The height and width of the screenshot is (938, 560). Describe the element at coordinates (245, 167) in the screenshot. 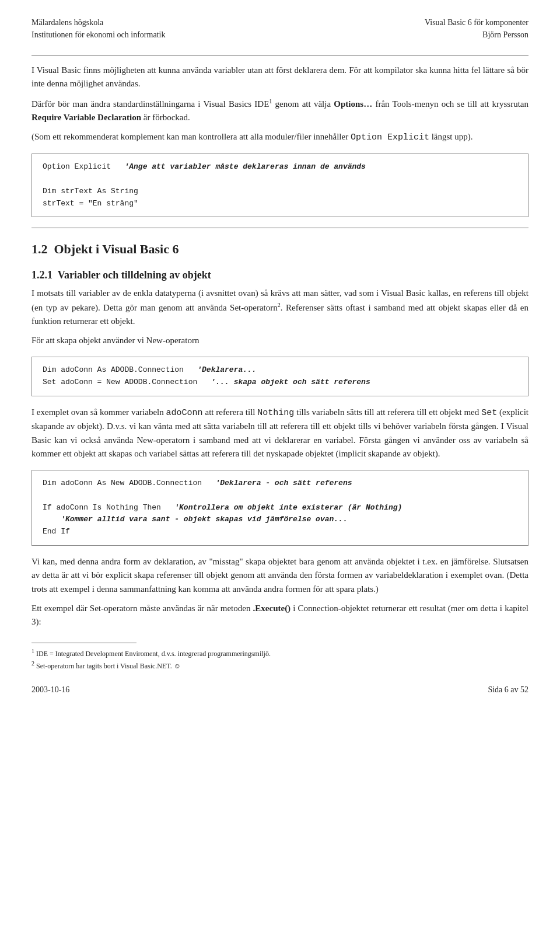

I see `code-line-1-comment: 'Ange att variabler måste deklareras inn…` at that location.